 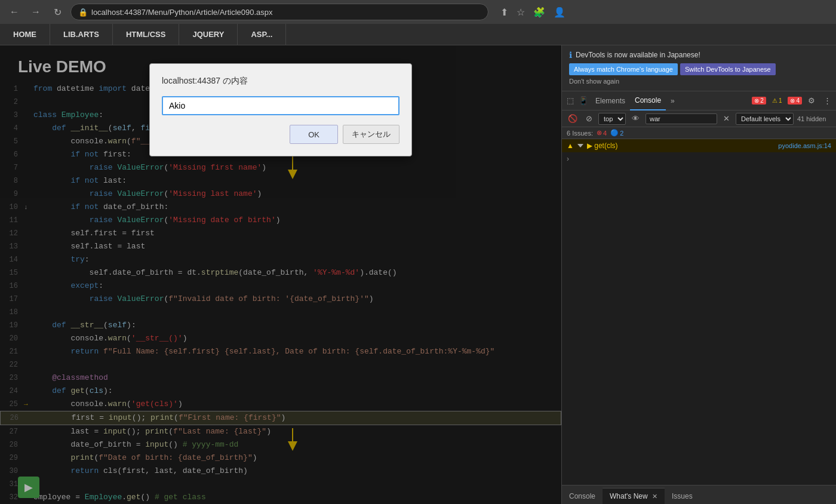 What do you see at coordinates (281, 110) in the screenshot?
I see `dialog-box: localhost:44387 の内容 OK キャンセル` at bounding box center [281, 110].